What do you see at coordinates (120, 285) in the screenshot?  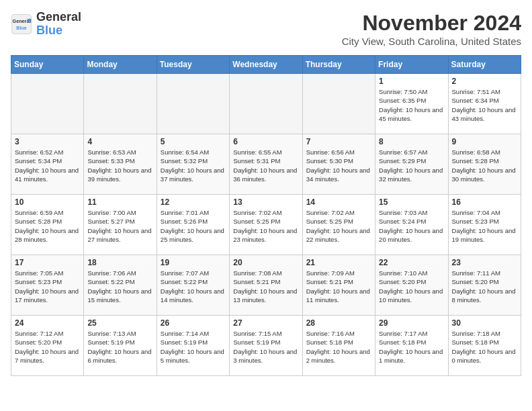 I see `calendar-day-cell: 18Sunrise: 7:06 AMSunset: 5:22 PMDayligh…` at bounding box center [120, 285].